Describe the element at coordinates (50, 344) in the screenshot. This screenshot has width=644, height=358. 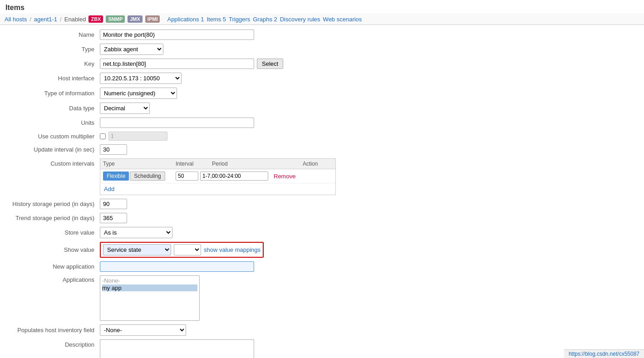
I see `description-label: Description` at that location.